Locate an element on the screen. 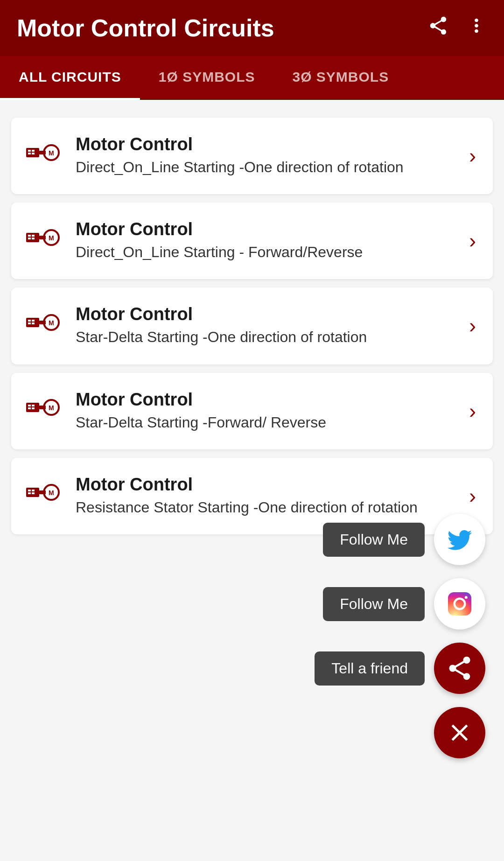  circuit-icon-1: M is located at coordinates (44, 241).